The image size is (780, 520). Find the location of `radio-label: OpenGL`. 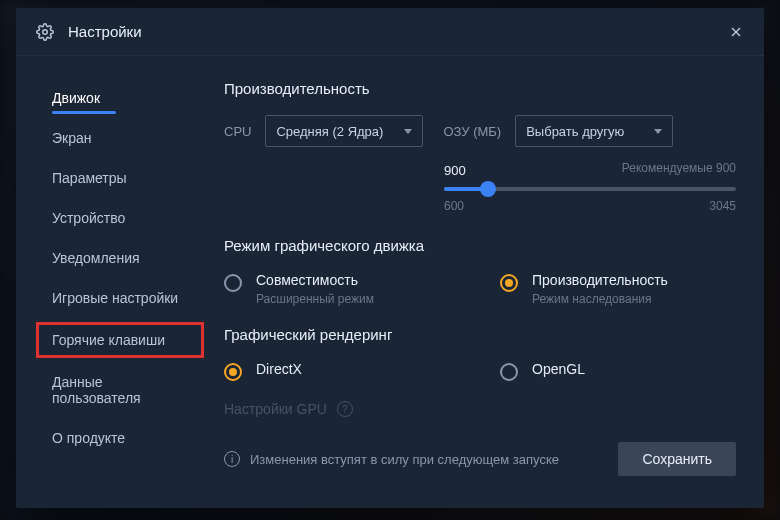

radio-label: OpenGL is located at coordinates (558, 369).